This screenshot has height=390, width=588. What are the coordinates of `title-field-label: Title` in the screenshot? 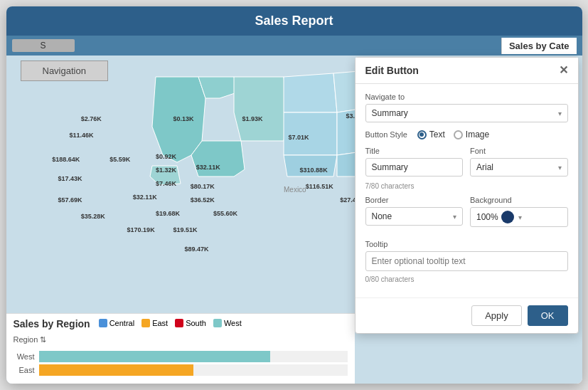 It's located at (415, 151).